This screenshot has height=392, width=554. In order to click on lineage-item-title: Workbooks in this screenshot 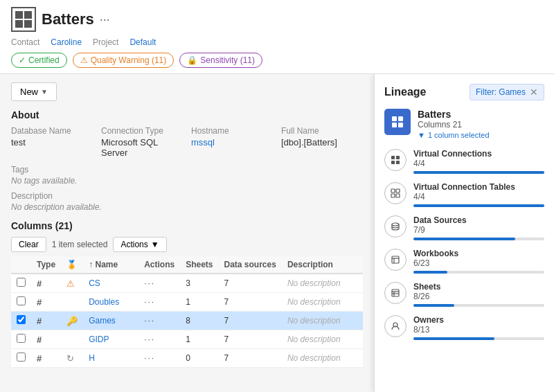, I will do `click(479, 253)`.